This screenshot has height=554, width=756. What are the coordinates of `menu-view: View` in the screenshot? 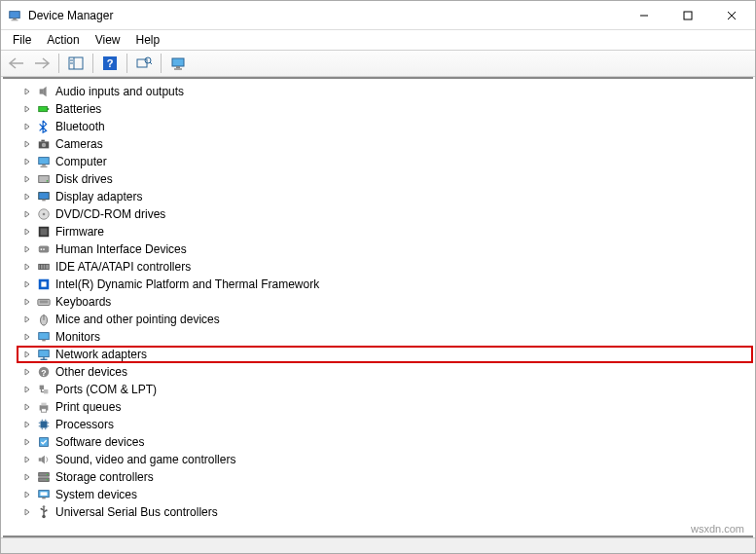 It's located at (108, 40).